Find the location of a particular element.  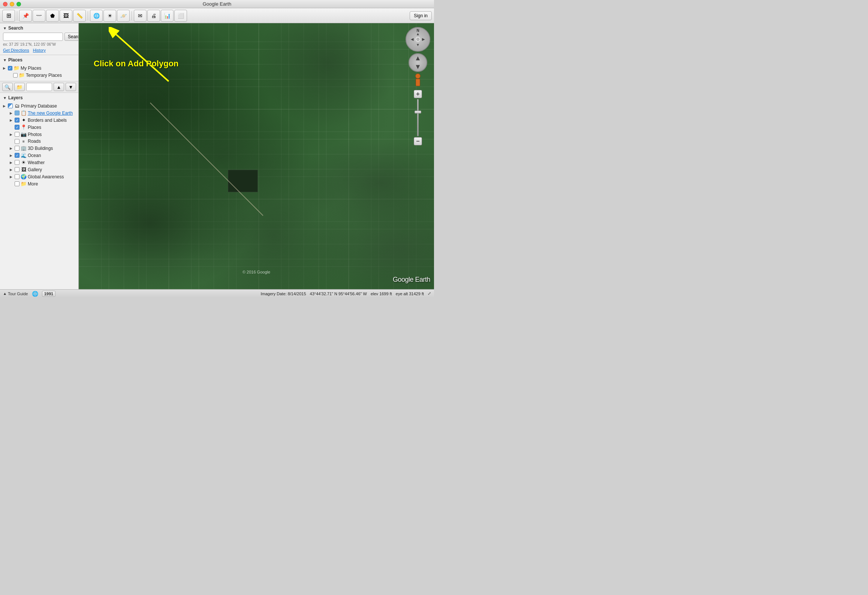

new-ge-arrow-icon: ▶ is located at coordinates (12, 113).